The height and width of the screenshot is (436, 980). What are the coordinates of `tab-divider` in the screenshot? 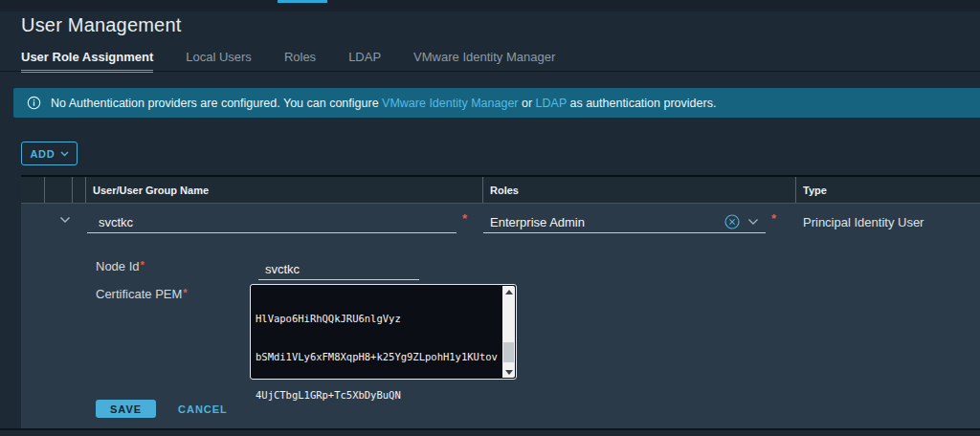 It's located at (490, 71).